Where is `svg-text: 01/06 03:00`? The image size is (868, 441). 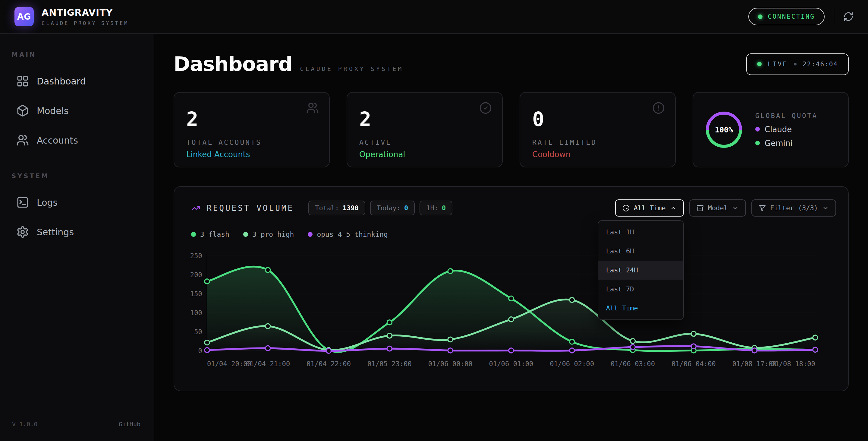
svg-text: 01/06 03:00 is located at coordinates (633, 364).